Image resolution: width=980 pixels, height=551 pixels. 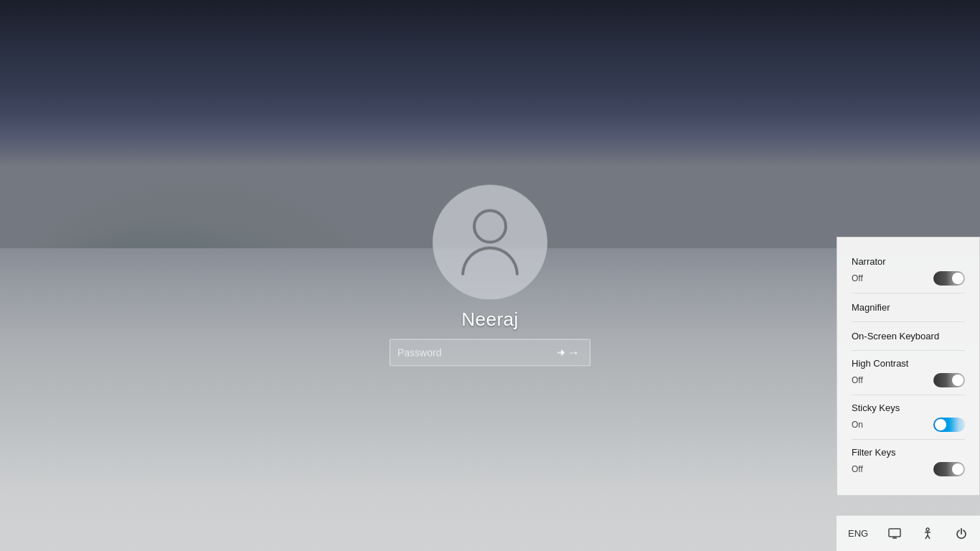 I want to click on avatar-body, so click(x=490, y=261).